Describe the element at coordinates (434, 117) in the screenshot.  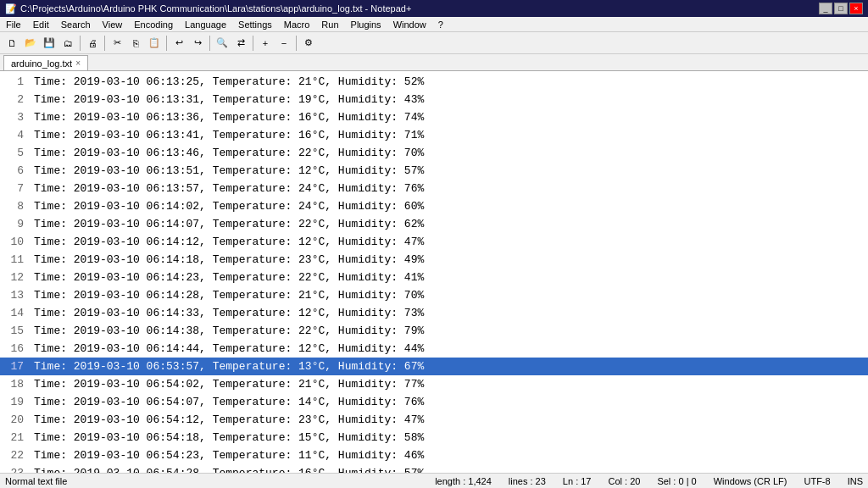
I see `table-row: 3Time: 2019-03-10 06:13:36, Temperature:…` at that location.